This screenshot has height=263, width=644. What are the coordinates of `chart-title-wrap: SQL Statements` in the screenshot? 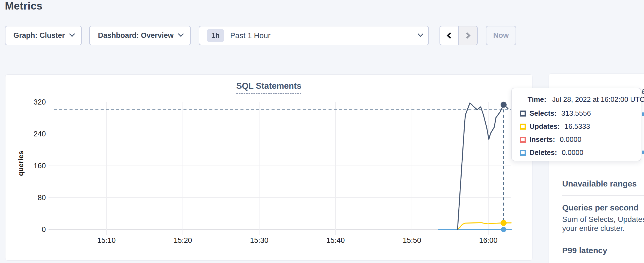 It's located at (269, 88).